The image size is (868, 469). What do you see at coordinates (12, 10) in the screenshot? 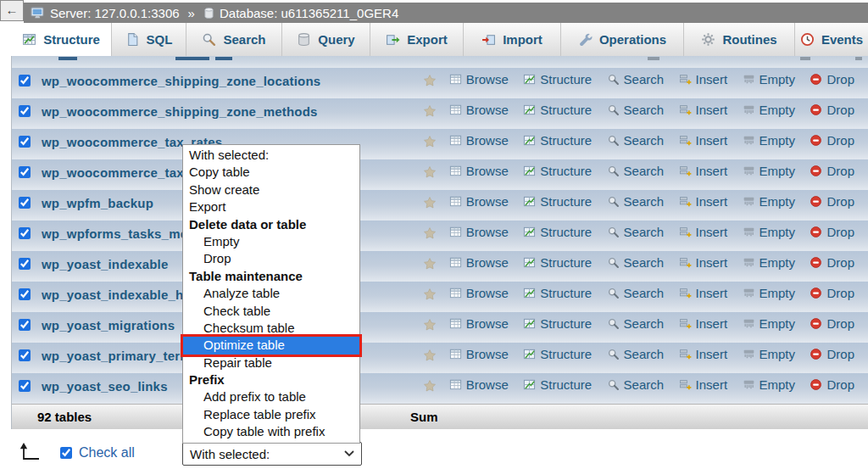
I see `back-button: ←` at bounding box center [12, 10].